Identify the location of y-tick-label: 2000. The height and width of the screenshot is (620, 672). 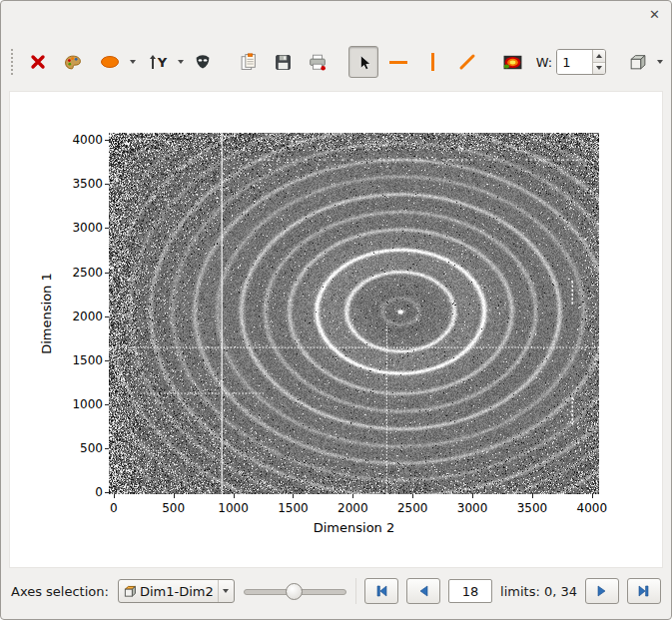
(56, 316).